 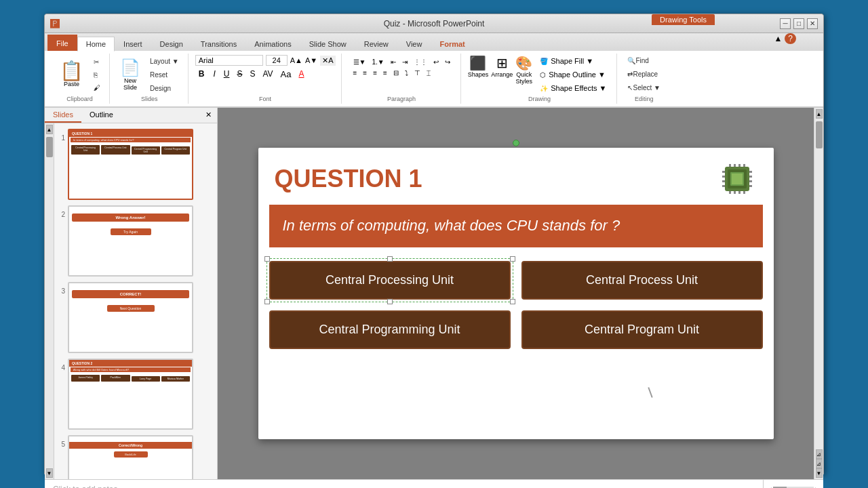 What do you see at coordinates (50, 147) in the screenshot?
I see `slide-scroll-thumb` at bounding box center [50, 147].